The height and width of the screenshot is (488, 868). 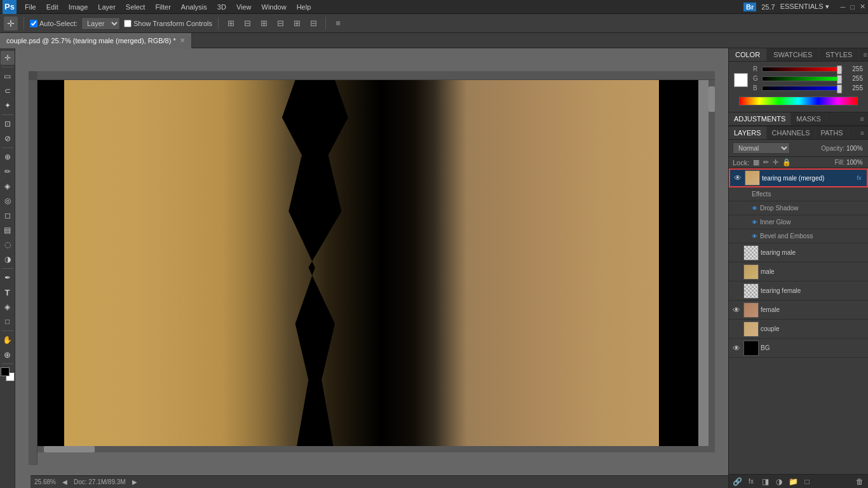 What do you see at coordinates (798, 101) in the screenshot?
I see `spectrum-bar` at bounding box center [798, 101].